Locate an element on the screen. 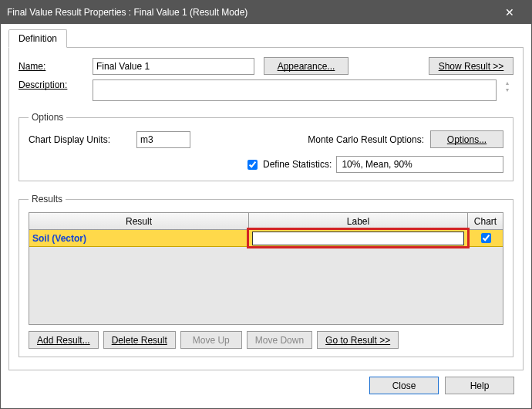 This screenshot has width=532, height=409. col-header-chart: Chart is located at coordinates (486, 221).